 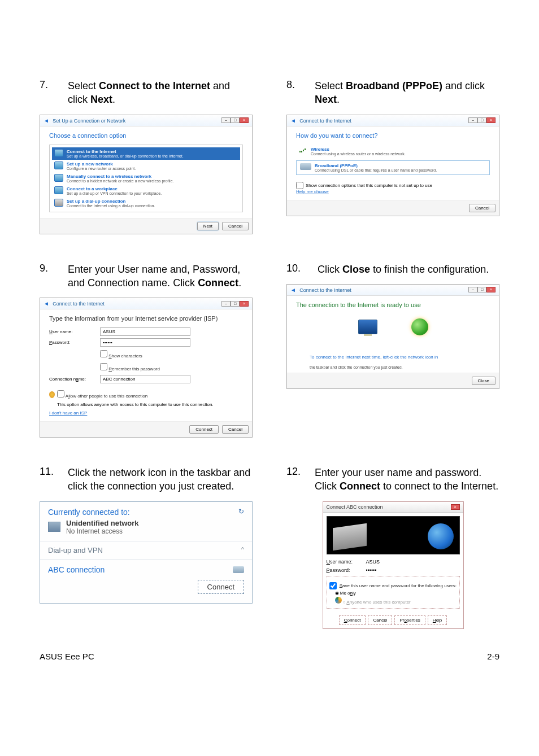 What do you see at coordinates (146, 136) in the screenshot?
I see `dialog-heading: Choose a connection option` at bounding box center [146, 136].